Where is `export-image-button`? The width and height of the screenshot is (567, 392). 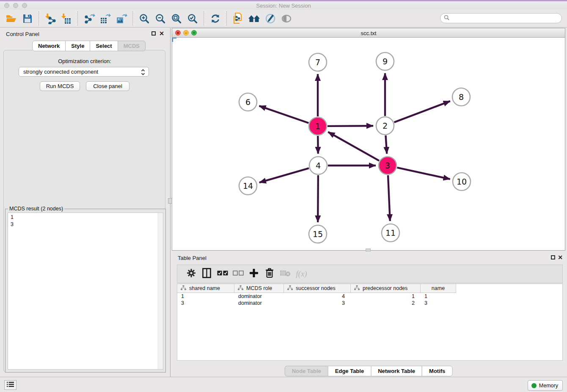 export-image-button is located at coordinates (121, 19).